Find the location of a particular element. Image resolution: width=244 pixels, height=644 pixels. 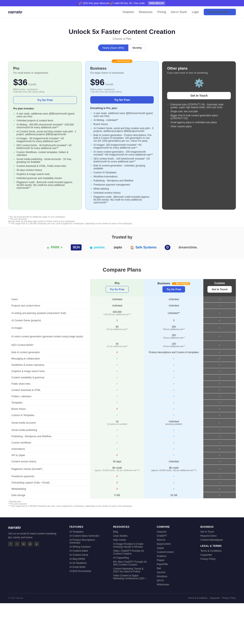

logo-zepto: zepto is located at coordinates (118, 248).